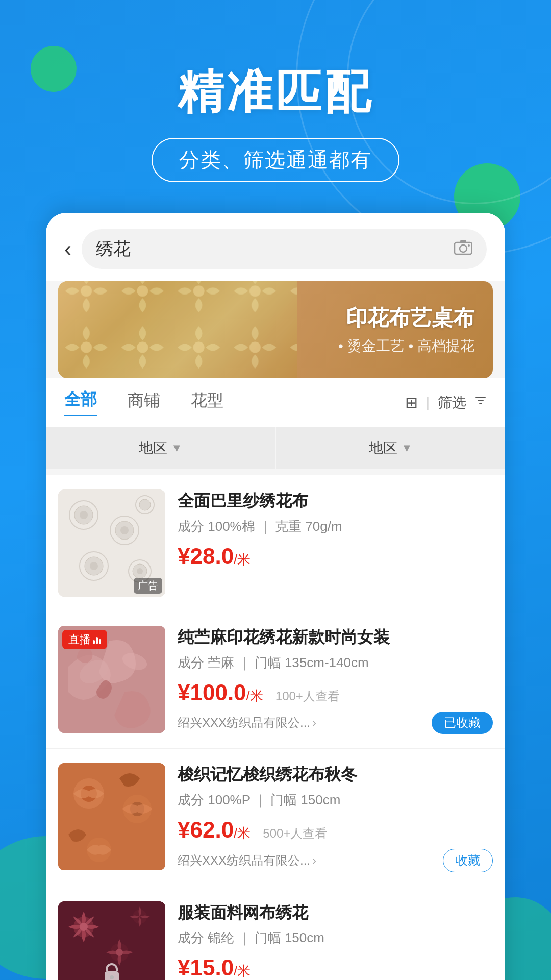 This screenshot has height=980, width=551. I want to click on product-shop-row-2: 绍兴XXX纺织品有限公... › 已收藏, so click(335, 723).